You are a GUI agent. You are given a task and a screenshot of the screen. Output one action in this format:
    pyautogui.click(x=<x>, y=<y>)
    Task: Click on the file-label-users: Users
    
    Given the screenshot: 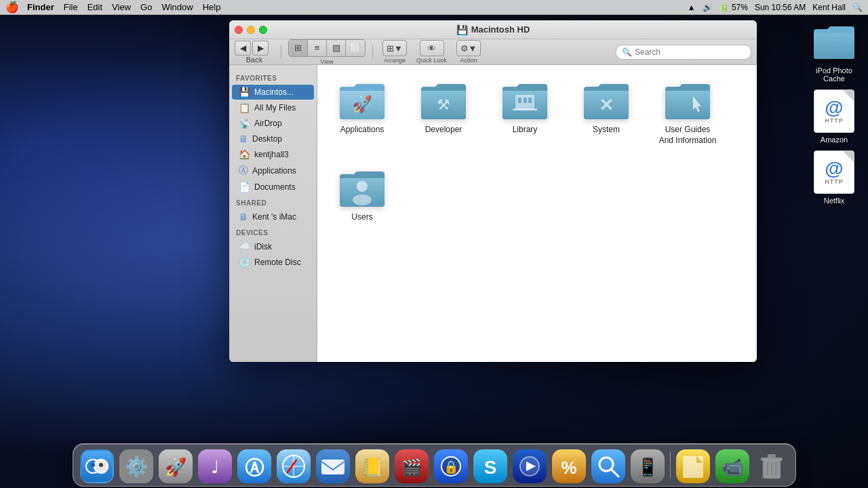 What is the action you would take?
    pyautogui.click(x=362, y=218)
    